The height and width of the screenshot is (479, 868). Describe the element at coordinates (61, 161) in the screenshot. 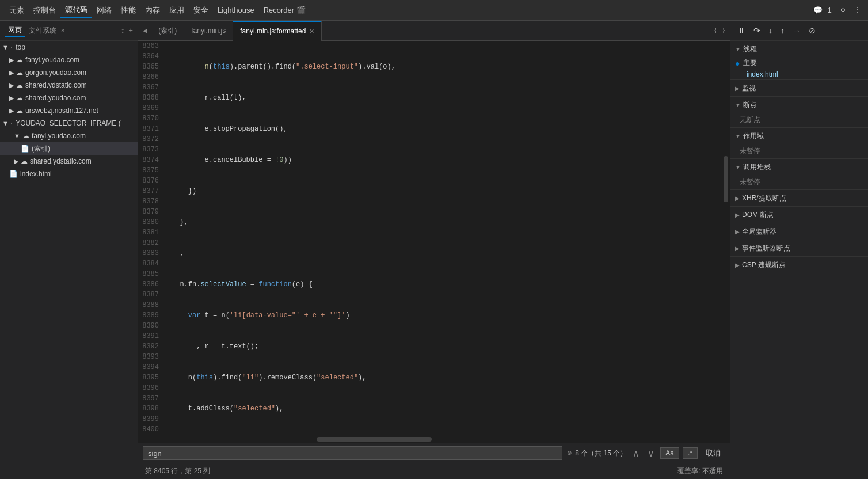

I see `tree-label: shared.ydstatic.com` at that location.